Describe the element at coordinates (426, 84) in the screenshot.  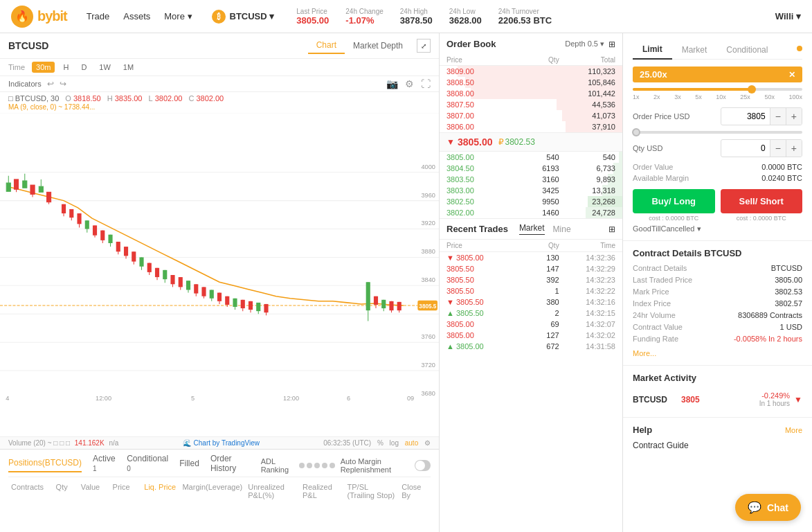
I see `fullscreen-icon: ⛶` at that location.